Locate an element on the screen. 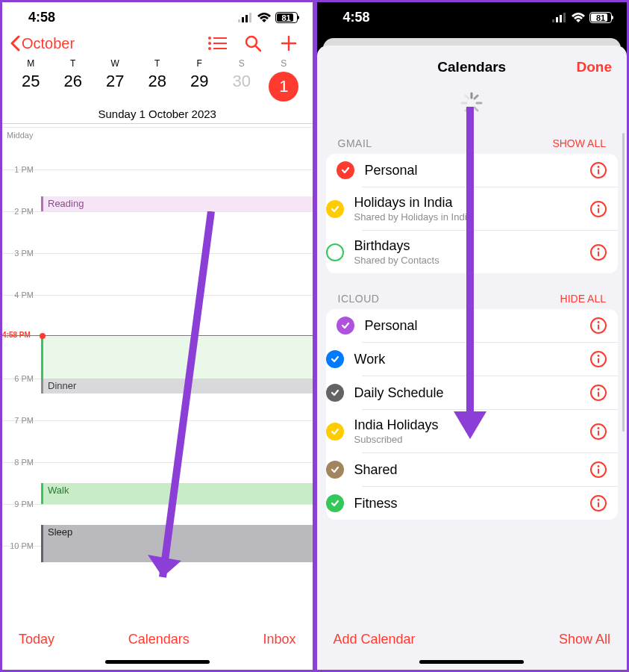 This screenshot has height=672, width=629. calendar-row: India HolidaysSubscribed is located at coordinates (490, 431).